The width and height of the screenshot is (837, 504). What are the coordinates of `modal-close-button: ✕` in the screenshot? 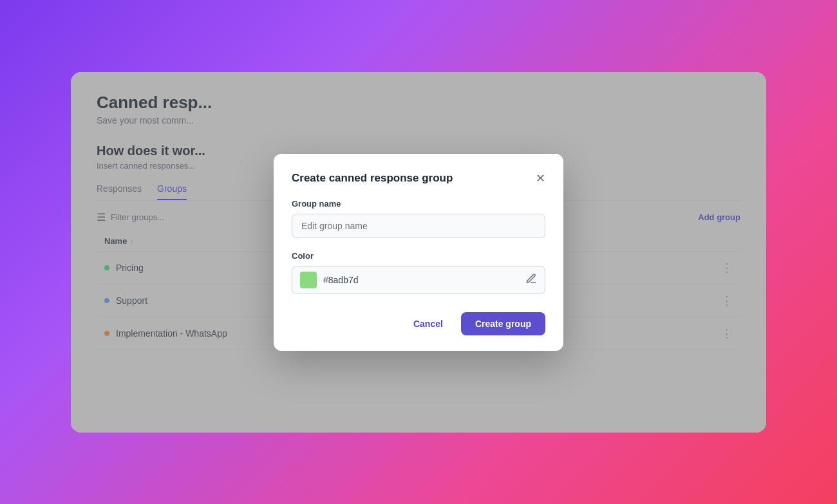 It's located at (541, 178).